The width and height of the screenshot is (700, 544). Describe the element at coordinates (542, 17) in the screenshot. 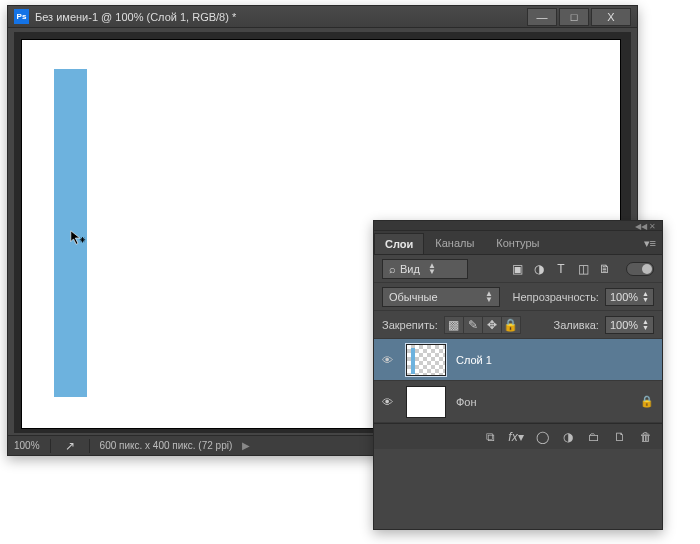

I see `minimize-button: —` at that location.